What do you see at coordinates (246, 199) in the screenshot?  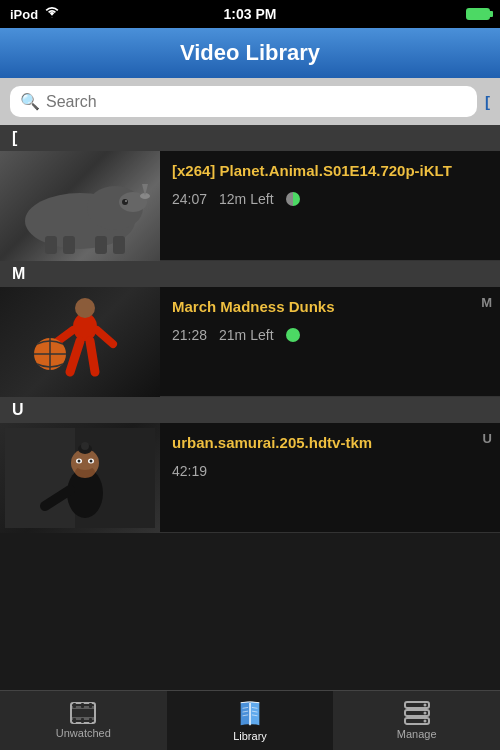 I see `video-time-left: 12m Left` at bounding box center [246, 199].